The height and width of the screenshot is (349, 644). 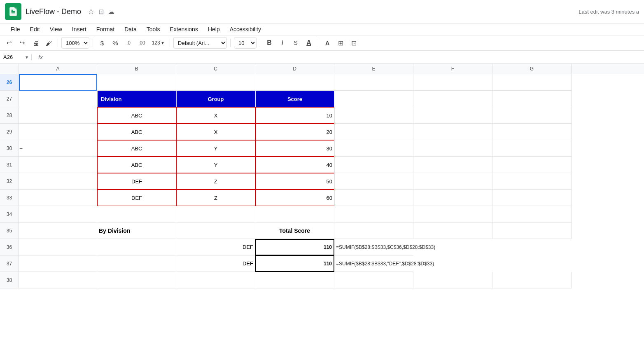 I want to click on cell-e38, so click(x=374, y=280).